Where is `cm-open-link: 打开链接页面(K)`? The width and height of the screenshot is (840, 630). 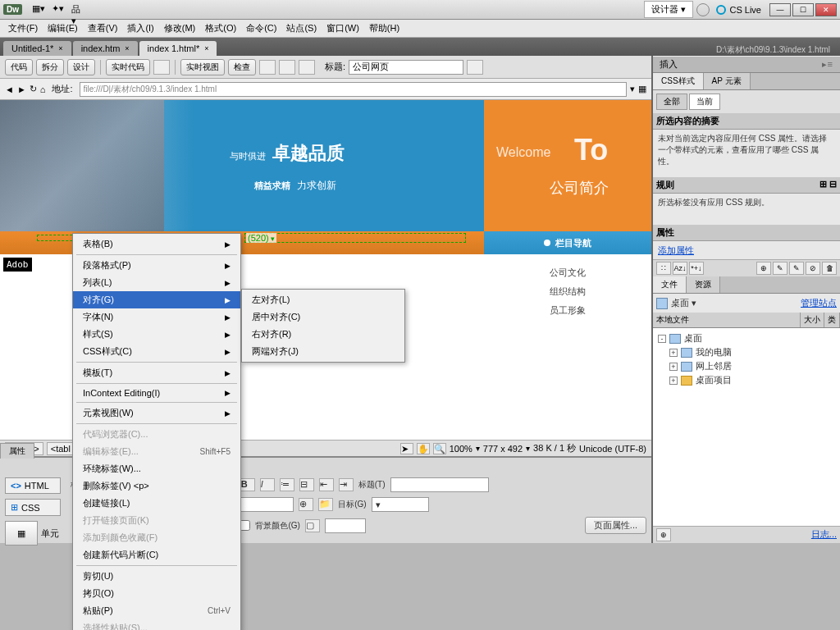 cm-open-link: 打开链接页面(K) is located at coordinates (157, 520).